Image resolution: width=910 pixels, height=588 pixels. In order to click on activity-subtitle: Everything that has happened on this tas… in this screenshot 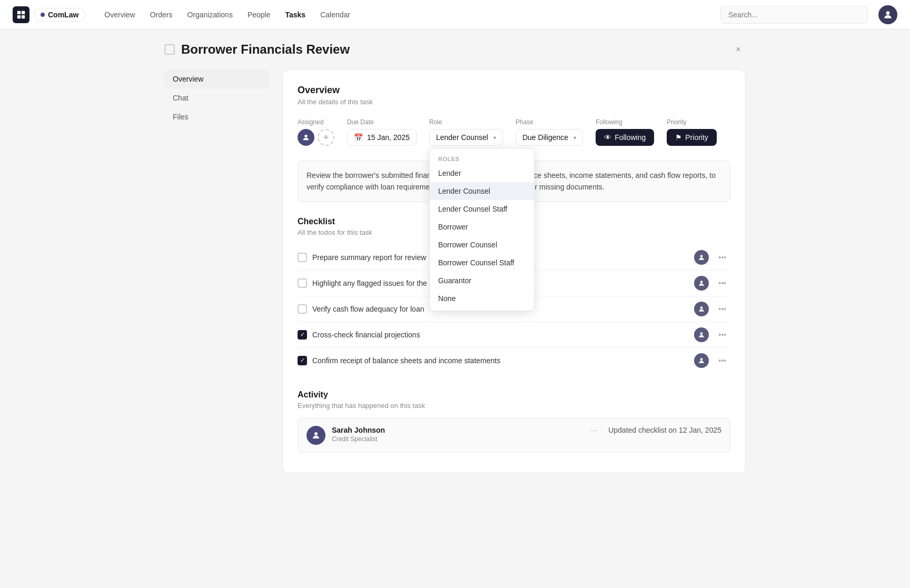, I will do `click(514, 405)`.